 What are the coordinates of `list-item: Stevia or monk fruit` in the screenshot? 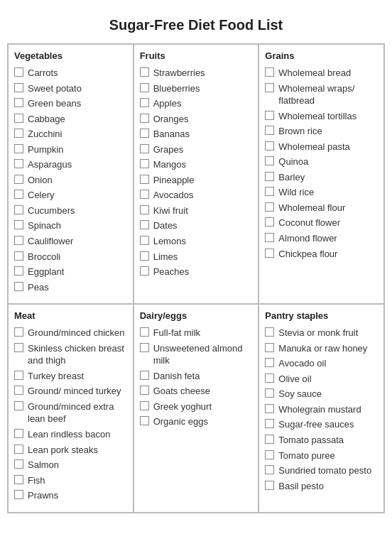 It's located at (321, 333).